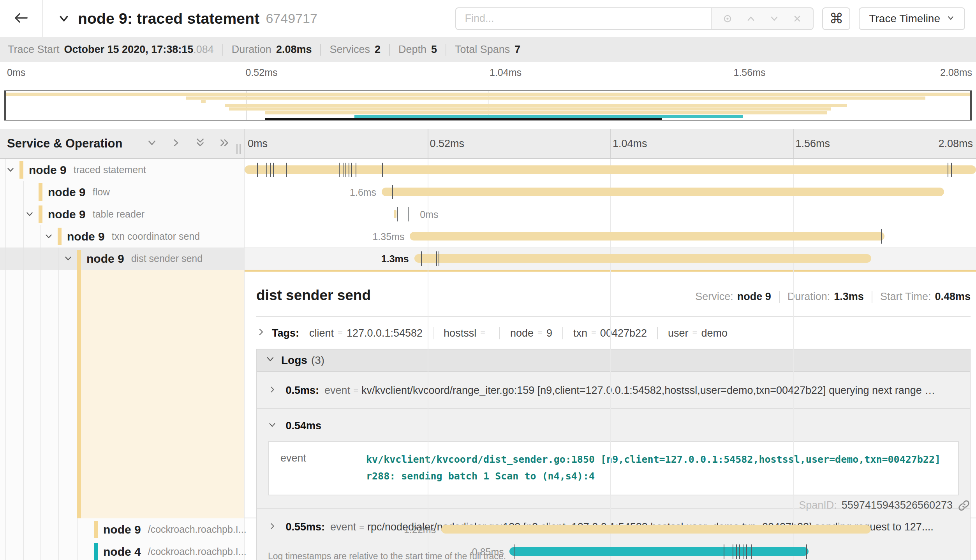 The height and width of the screenshot is (560, 976). Describe the element at coordinates (912, 19) in the screenshot. I see `trace-view-selector: Trace Timeline` at that location.